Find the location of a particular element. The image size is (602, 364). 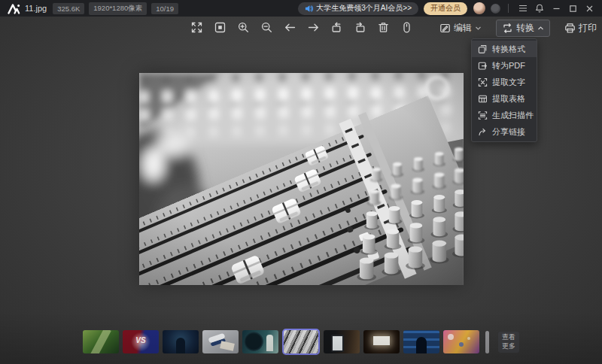

menu-item-extract-table: 提取表格 is located at coordinates (504, 99).